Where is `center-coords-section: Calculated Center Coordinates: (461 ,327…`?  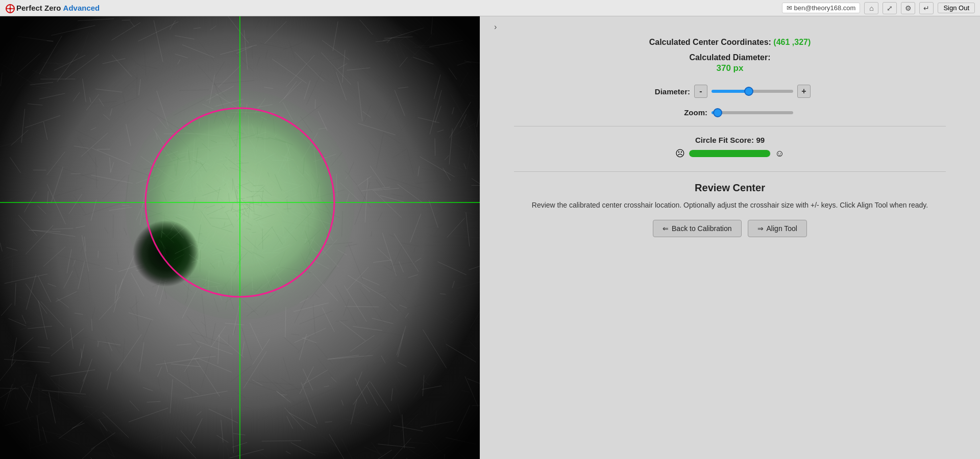
center-coords-section: Calculated Center Coordinates: (461 ,327… is located at coordinates (730, 42).